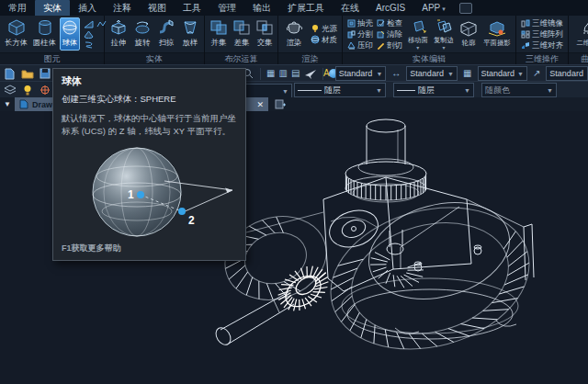  I want to click on light-button: 光源, so click(323, 28).